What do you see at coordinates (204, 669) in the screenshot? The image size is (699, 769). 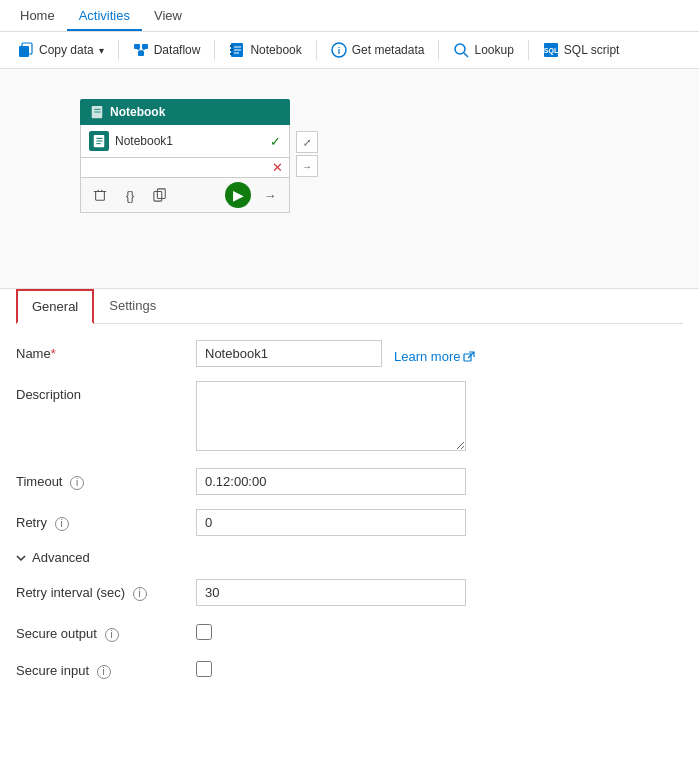 I see `secure-input-checkbox` at bounding box center [204, 669].